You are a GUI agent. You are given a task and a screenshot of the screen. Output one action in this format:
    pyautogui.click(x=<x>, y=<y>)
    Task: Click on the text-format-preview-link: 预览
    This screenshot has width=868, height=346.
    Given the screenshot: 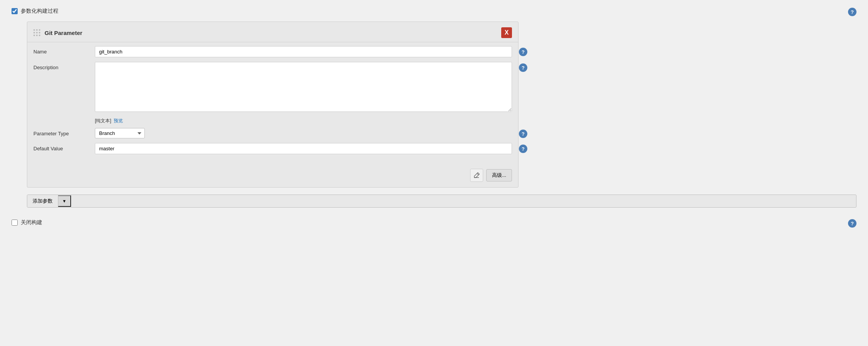 What is the action you would take?
    pyautogui.click(x=118, y=121)
    